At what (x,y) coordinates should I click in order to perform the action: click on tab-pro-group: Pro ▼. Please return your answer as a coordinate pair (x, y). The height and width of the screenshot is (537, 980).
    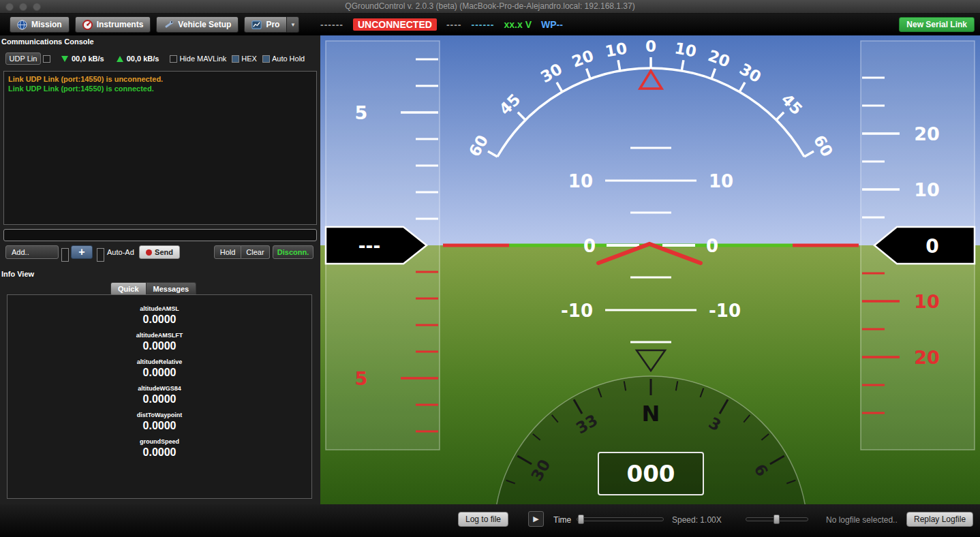
    Looking at the image, I should click on (271, 25).